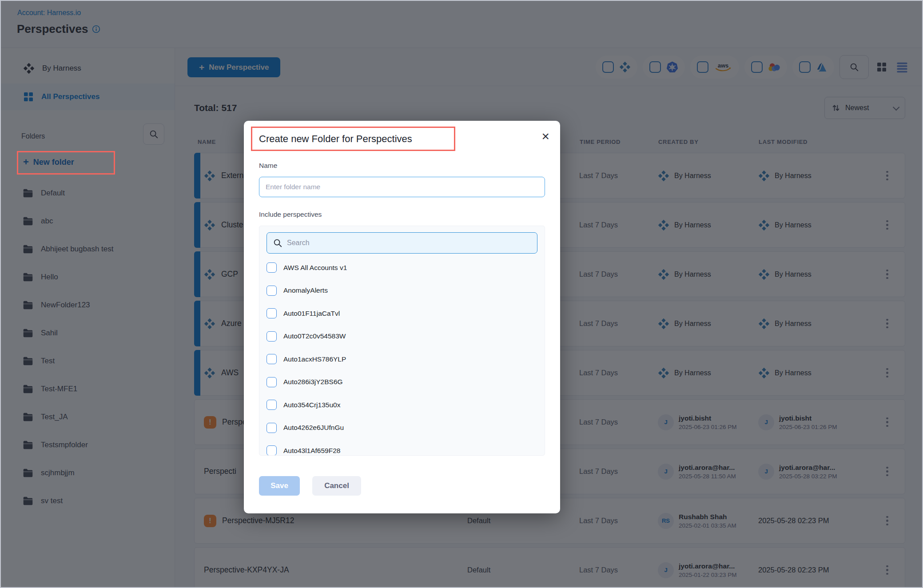  What do you see at coordinates (402, 356) in the screenshot?
I see `perspective-list: AWS All Accounts v1 AnomalyAlerts Auto01…` at bounding box center [402, 356].